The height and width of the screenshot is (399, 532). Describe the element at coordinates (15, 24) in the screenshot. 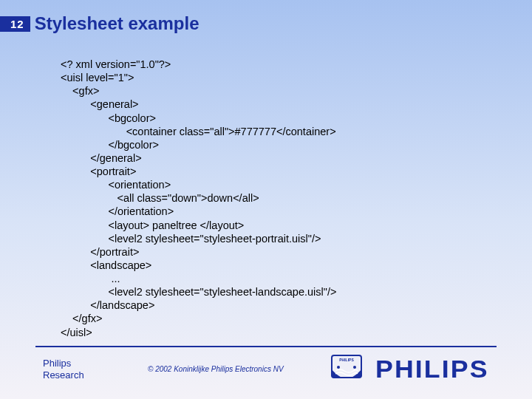

I see `slide-number-badge: 12` at that location.